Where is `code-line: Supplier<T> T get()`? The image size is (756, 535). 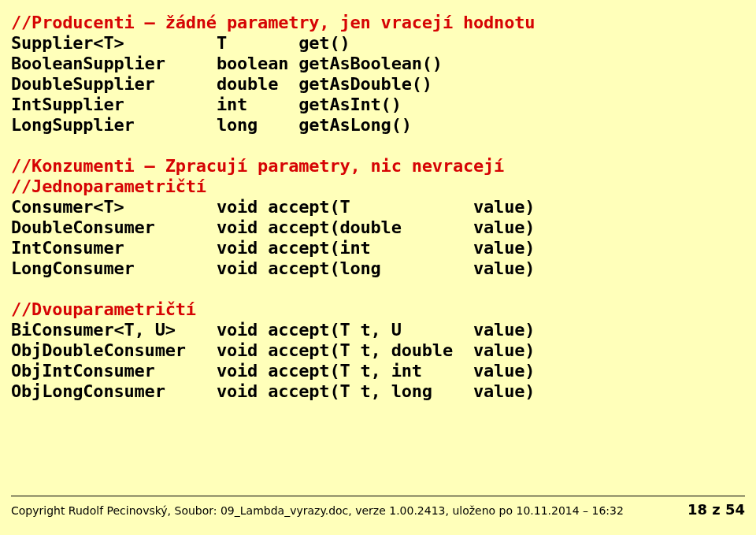
code-line: Supplier<T> T get() is located at coordinates (378, 43).